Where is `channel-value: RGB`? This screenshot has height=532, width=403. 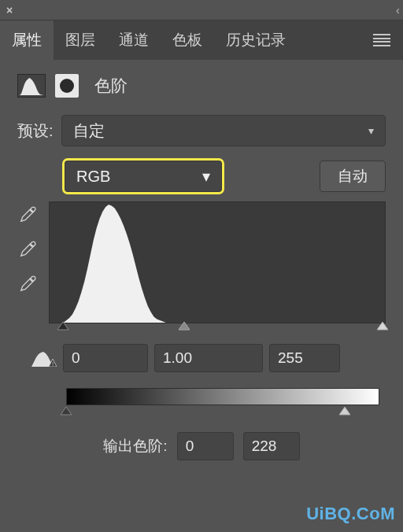 channel-value: RGB is located at coordinates (93, 176).